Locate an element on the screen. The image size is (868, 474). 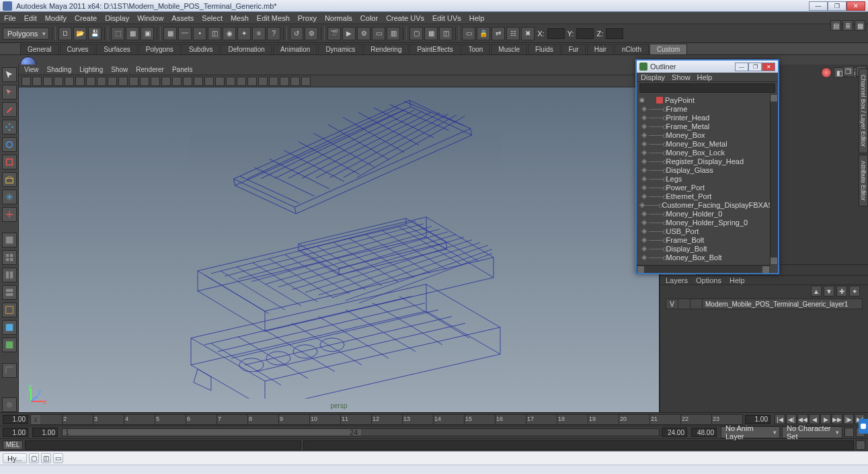
np-icon: ☷ is located at coordinates (513, 34).